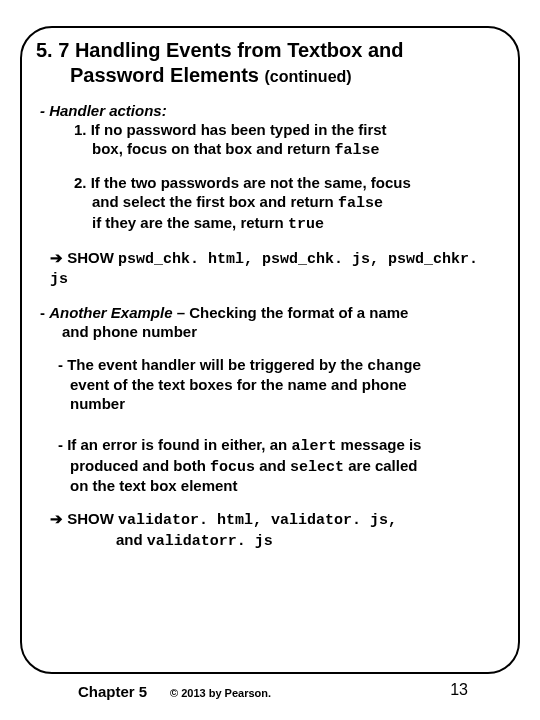  What do you see at coordinates (258, 520) in the screenshot?
I see `show-files-2a: validator. html, validator. js,` at bounding box center [258, 520].